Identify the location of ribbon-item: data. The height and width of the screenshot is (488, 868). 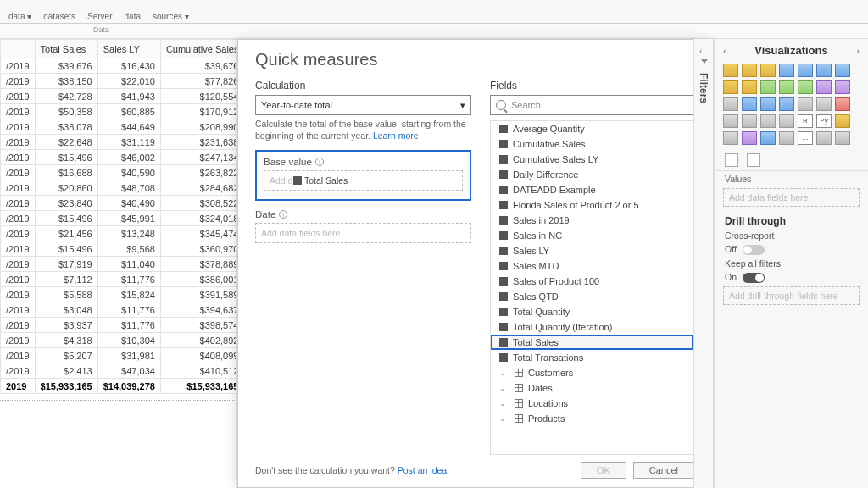
(132, 17).